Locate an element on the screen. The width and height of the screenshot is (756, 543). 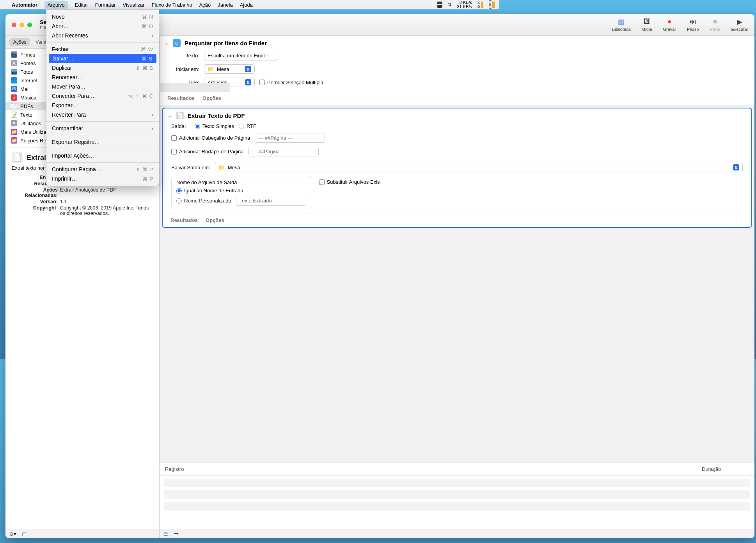
action2-resultados-button: Resultados is located at coordinates (184, 220).